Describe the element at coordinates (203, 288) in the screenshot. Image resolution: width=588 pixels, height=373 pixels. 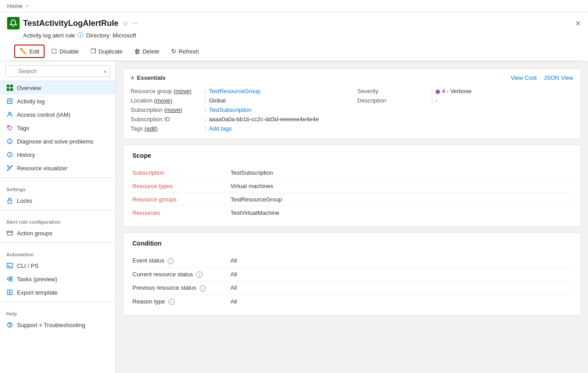
I see `previous-resource-info-icon: i` at that location.